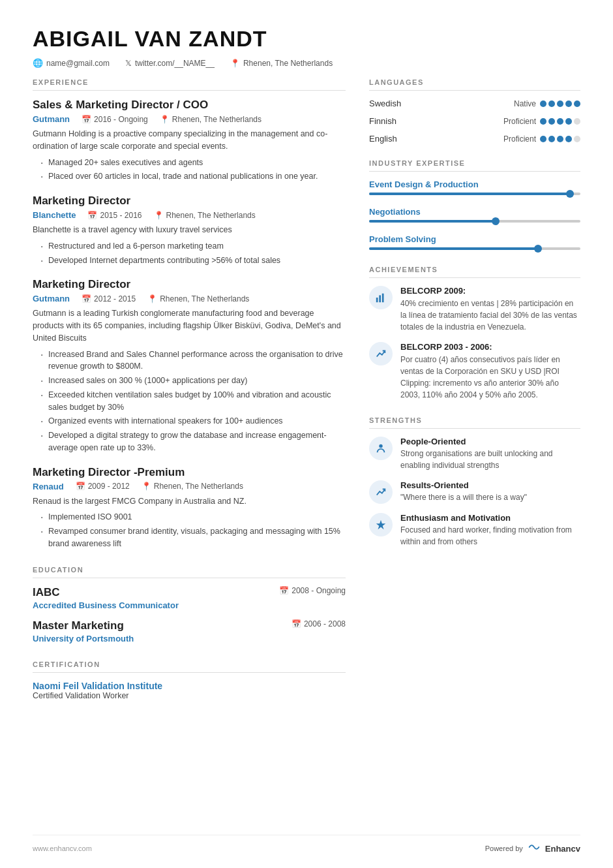 Image resolution: width=613 pixels, height=868 pixels. I want to click on calendar-icon-3: 📅, so click(86, 299).